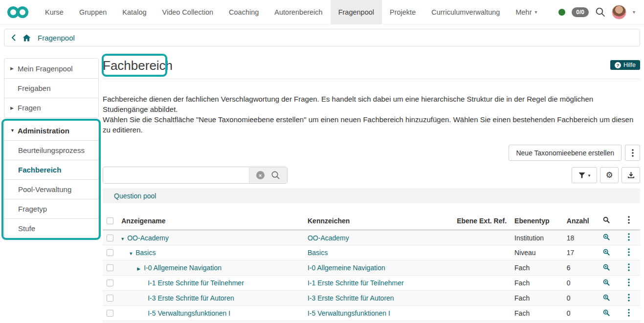  What do you see at coordinates (625, 65) in the screenshot?
I see `help-button: ? Hilfe` at bounding box center [625, 65].